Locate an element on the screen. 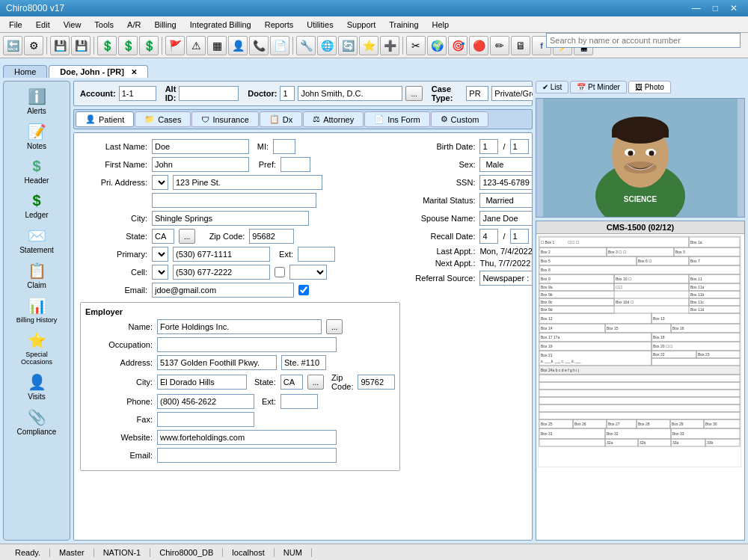 The image size is (748, 560). cell-extra-select is located at coordinates (308, 272).